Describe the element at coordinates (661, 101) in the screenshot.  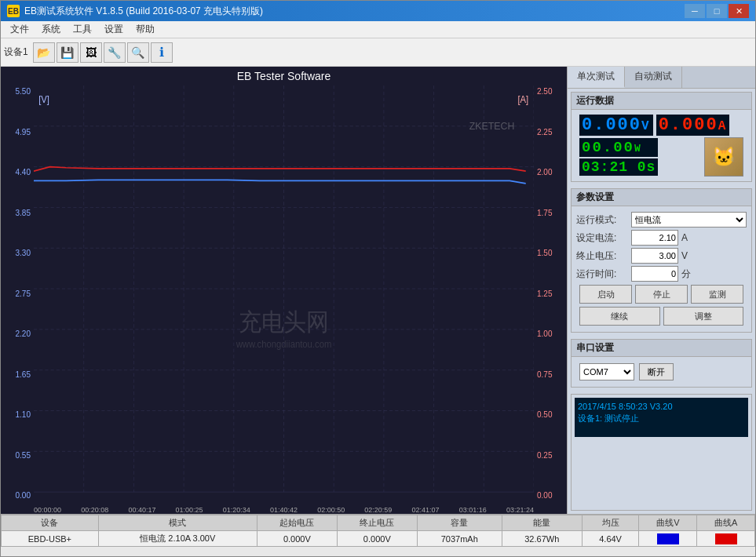
I see `run-data-title: 运行数据` at that location.